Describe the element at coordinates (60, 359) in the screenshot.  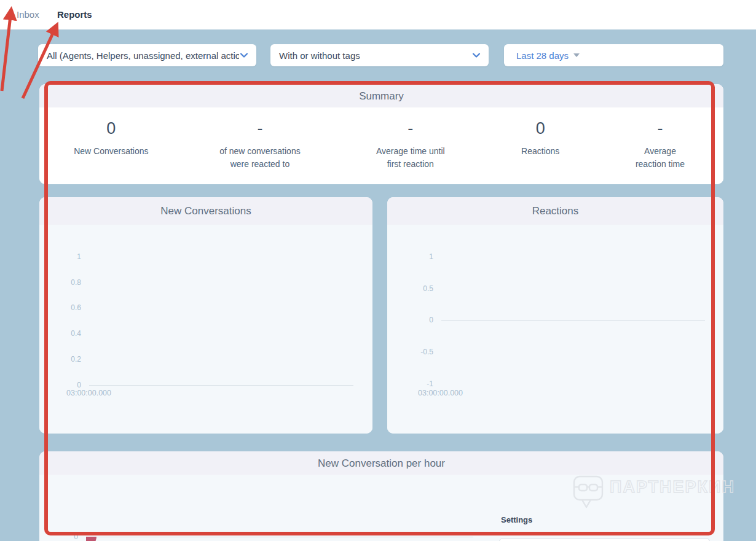
I see `y-axis-tick: 0.2` at that location.